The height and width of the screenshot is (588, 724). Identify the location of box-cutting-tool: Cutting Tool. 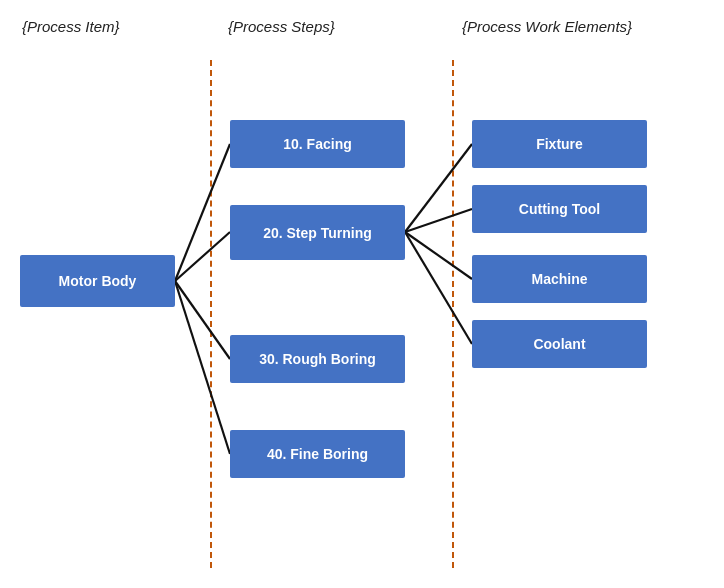
(560, 209).